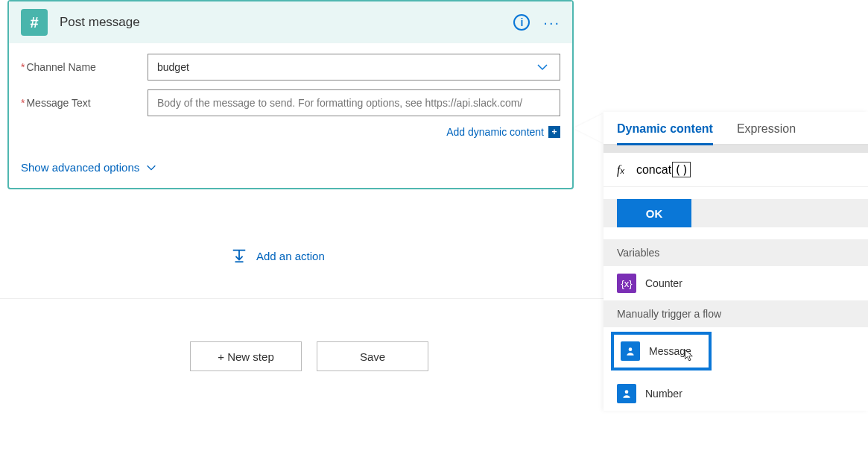 This screenshot has height=451, width=868. What do you see at coordinates (665, 134) in the screenshot?
I see `tab-dynamic-content: Dynamic content` at bounding box center [665, 134].